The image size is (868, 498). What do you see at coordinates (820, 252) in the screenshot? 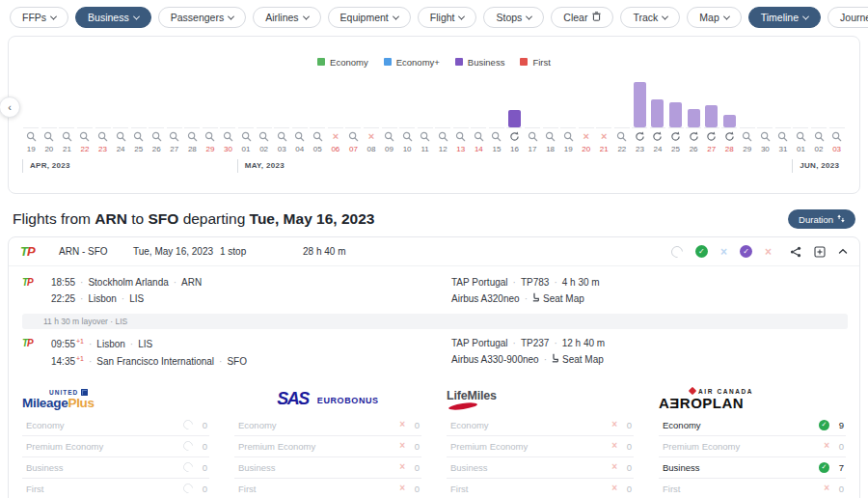
I see `expand-add-icon` at bounding box center [820, 252].